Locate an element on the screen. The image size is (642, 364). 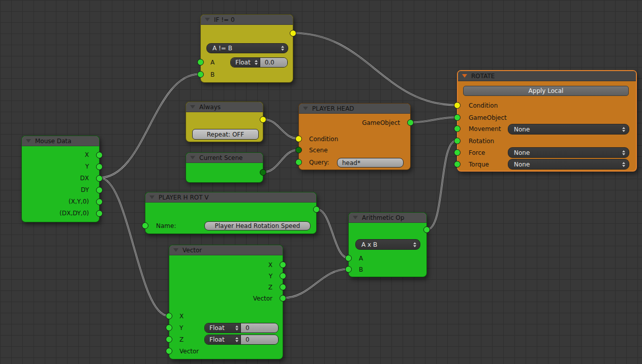
movement-dropdown: None is located at coordinates (568, 129).